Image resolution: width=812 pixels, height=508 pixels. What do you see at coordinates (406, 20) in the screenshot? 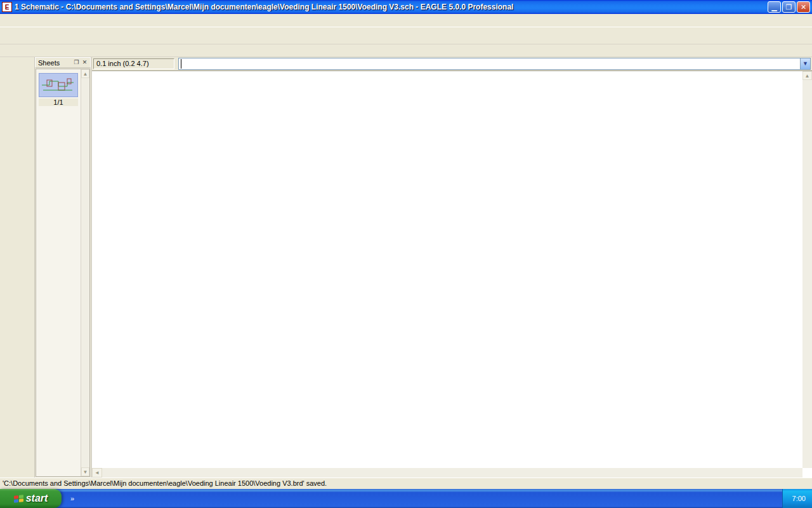
I see `menu-bar` at bounding box center [406, 20].